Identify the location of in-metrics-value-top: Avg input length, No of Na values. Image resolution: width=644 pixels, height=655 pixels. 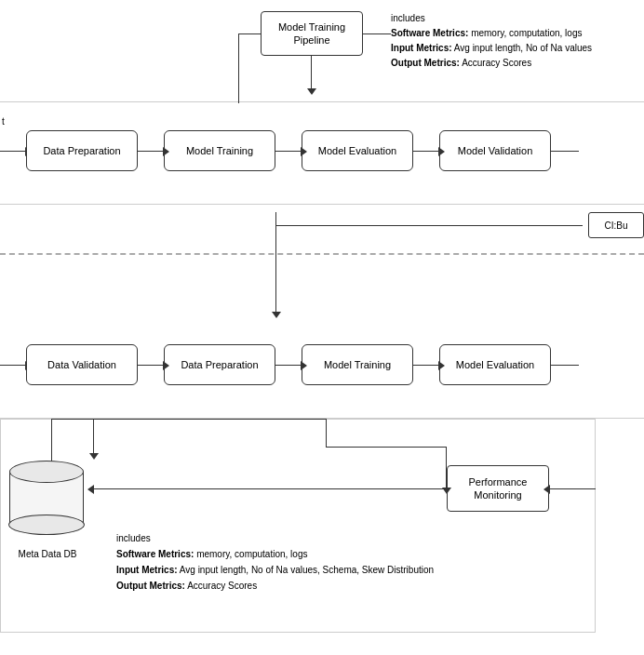
(523, 48).